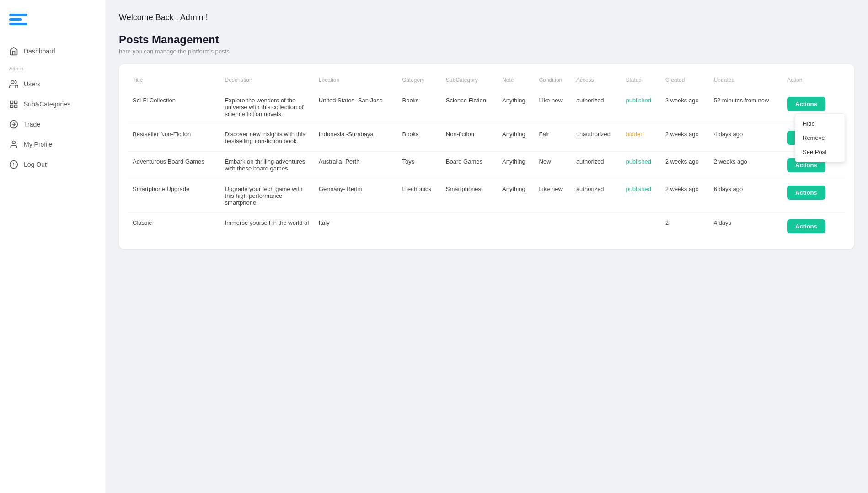 The width and height of the screenshot is (868, 493). Describe the element at coordinates (596, 138) in the screenshot. I see `cell-access: unauthorized` at that location.